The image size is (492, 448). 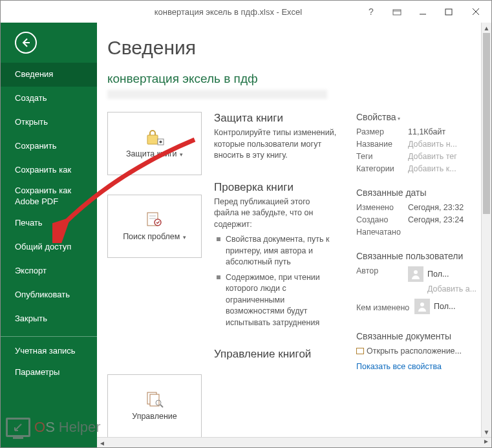 What do you see at coordinates (49, 272) in the screenshot?
I see `sidebar-item-export: Экспорт` at bounding box center [49, 272].